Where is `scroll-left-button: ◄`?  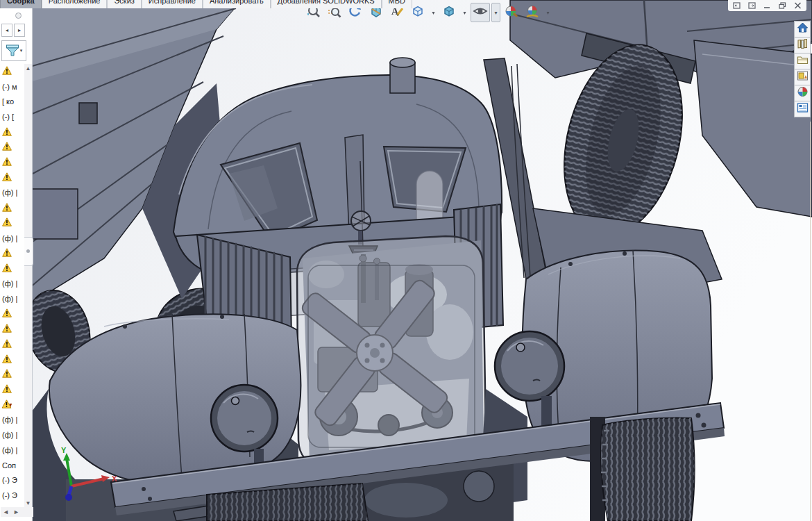 scroll-left-button: ◄ is located at coordinates (6, 512).